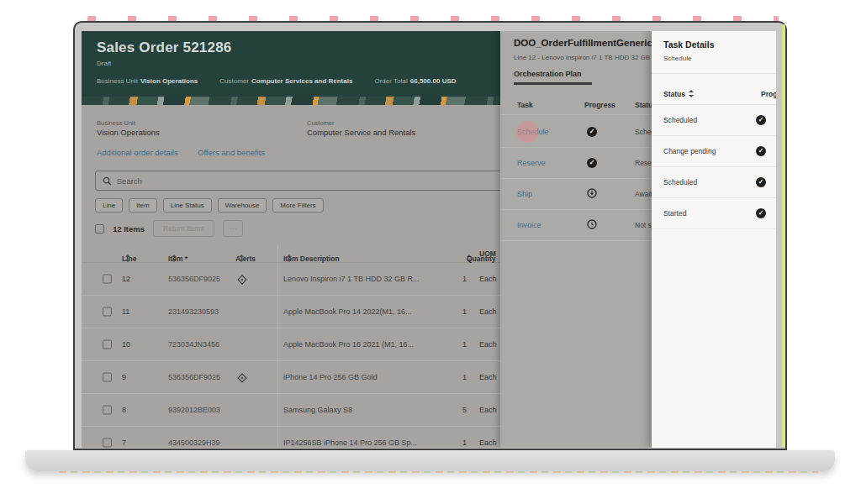 This screenshot has height=504, width=861. Describe the element at coordinates (441, 410) in the screenshot. I see `cell-quantity: 5` at that location.